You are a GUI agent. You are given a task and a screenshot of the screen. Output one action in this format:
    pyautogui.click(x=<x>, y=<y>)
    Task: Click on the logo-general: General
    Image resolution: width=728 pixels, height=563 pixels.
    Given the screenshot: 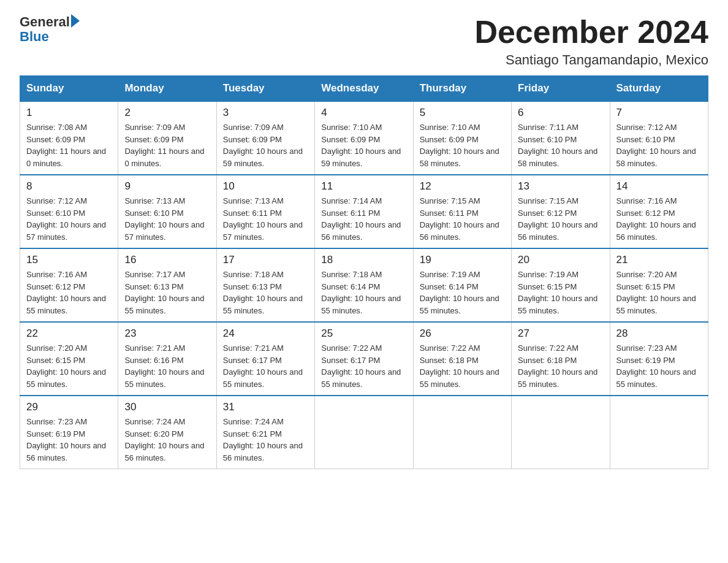 What is the action you would take?
    pyautogui.click(x=45, y=22)
    